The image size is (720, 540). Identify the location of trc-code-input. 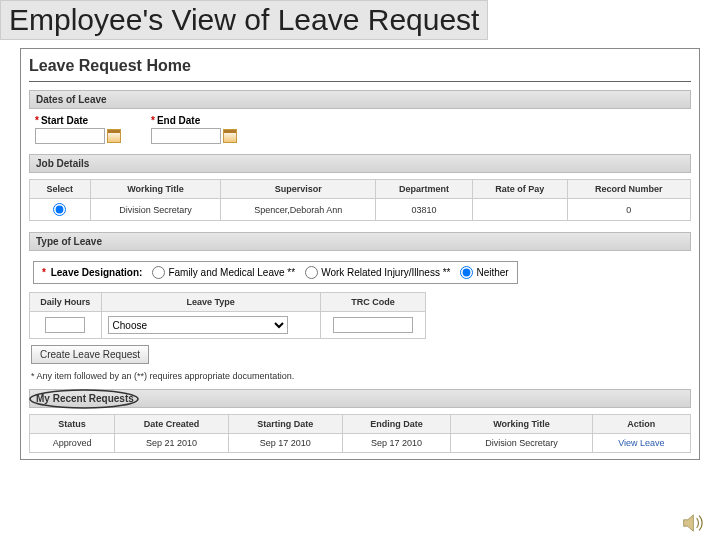
(373, 325).